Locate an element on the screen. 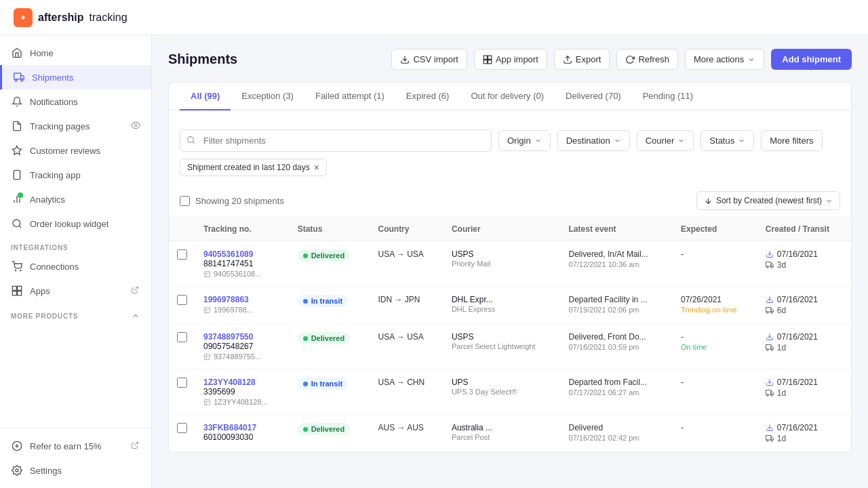 The width and height of the screenshot is (868, 488). col-courier: Courier is located at coordinates (502, 229).